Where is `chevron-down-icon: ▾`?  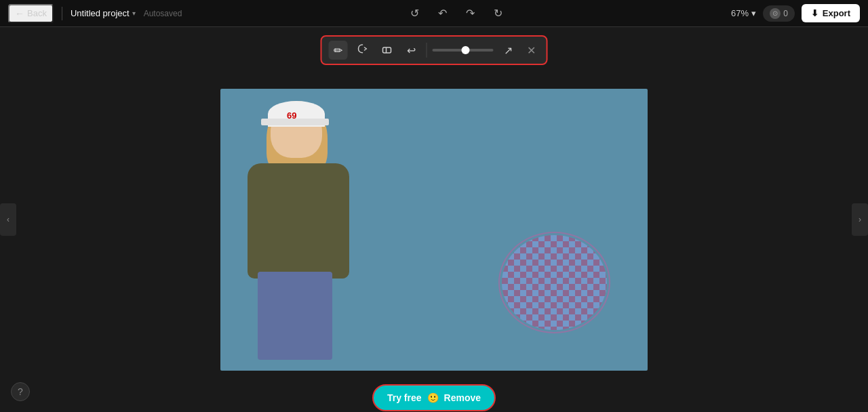 chevron-down-icon: ▾ is located at coordinates (134, 14).